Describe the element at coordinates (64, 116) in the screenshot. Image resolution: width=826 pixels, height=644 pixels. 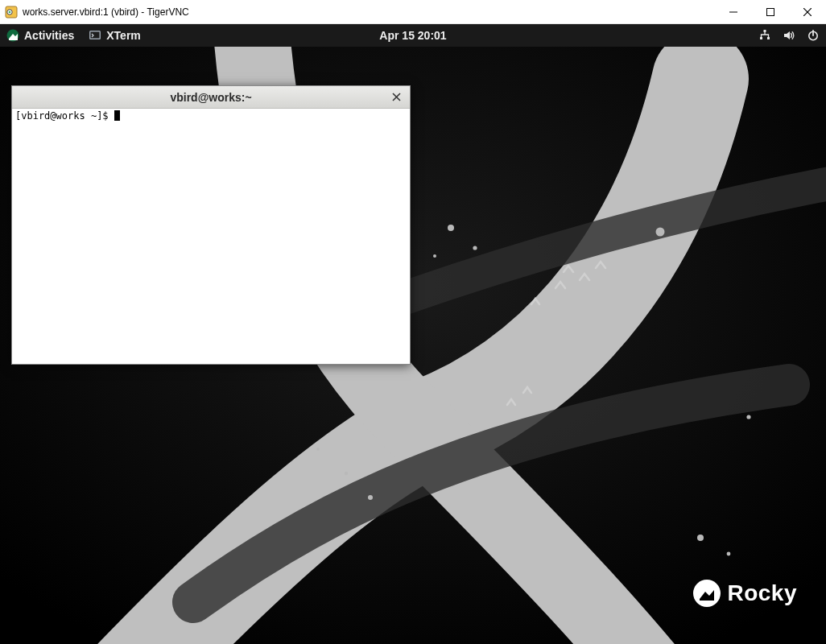
I see `shell-prompt: [vbird@works ~]$` at that location.